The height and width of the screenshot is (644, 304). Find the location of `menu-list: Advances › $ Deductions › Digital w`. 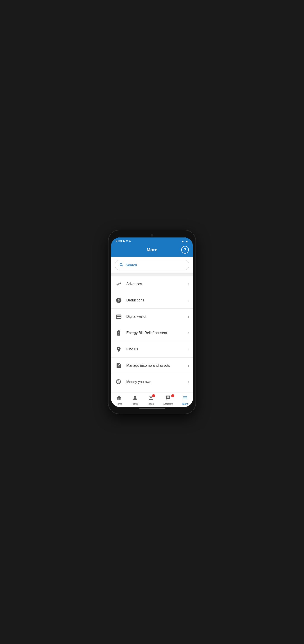

menu-list: Advances › $ Deductions › Digital w is located at coordinates (152, 334).